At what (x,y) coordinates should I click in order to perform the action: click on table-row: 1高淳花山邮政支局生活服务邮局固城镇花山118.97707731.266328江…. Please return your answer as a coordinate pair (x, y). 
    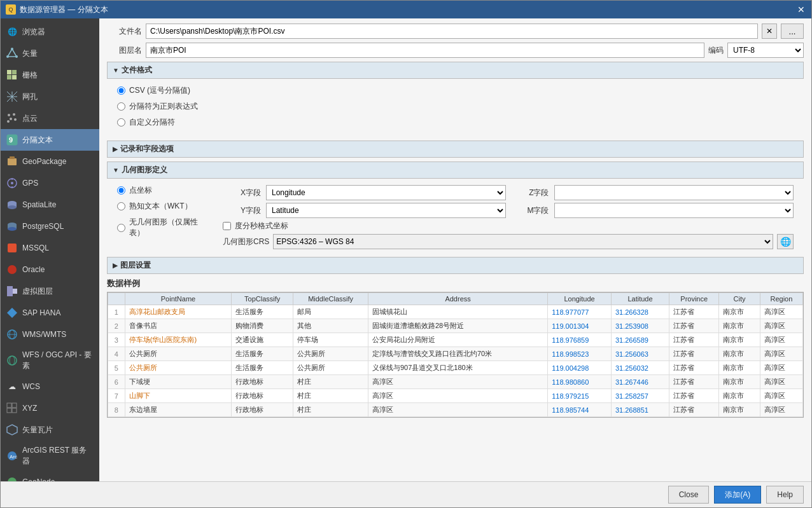
    Looking at the image, I should click on (456, 312).